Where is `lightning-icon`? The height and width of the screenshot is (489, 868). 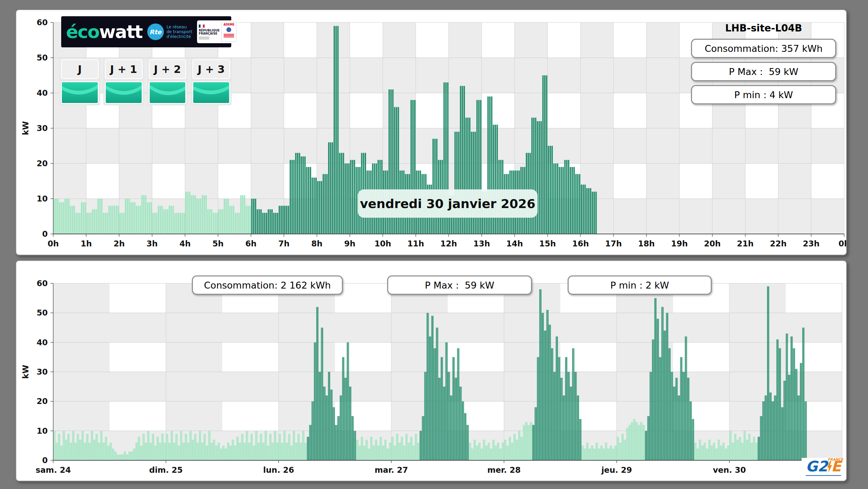
lightning-icon is located at coordinates (830, 467).